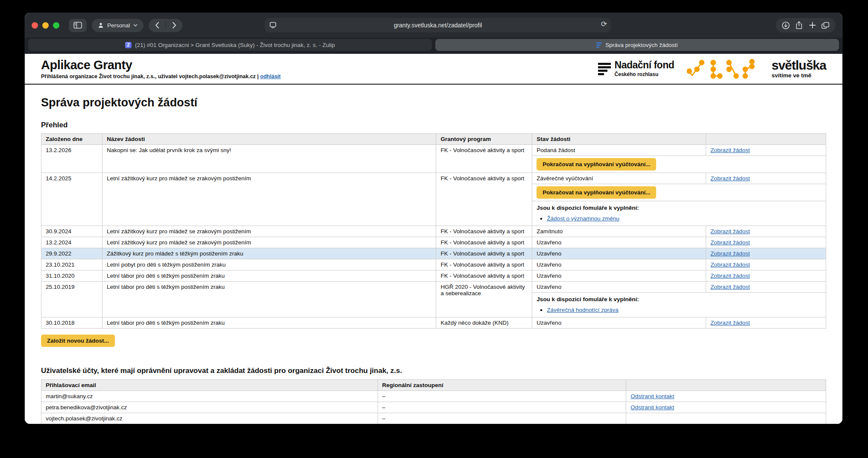  Describe the element at coordinates (78, 341) in the screenshot. I see `new-application-button: Založit novou žádost...` at that location.